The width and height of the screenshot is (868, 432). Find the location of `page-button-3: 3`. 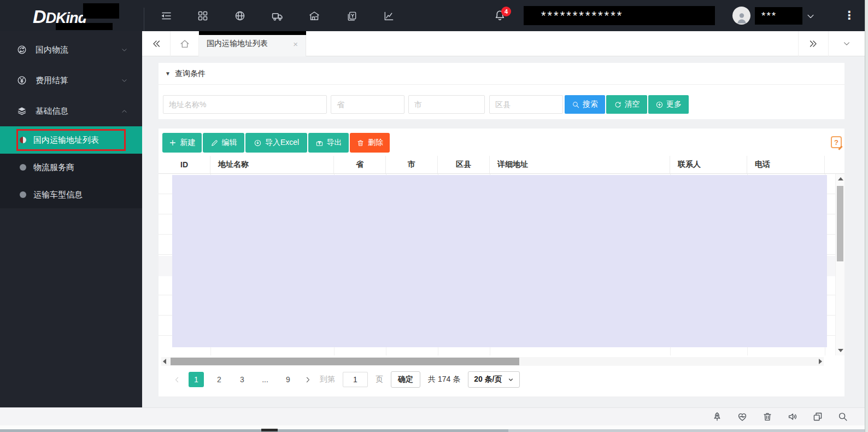

page-button-3: 3 is located at coordinates (242, 380).